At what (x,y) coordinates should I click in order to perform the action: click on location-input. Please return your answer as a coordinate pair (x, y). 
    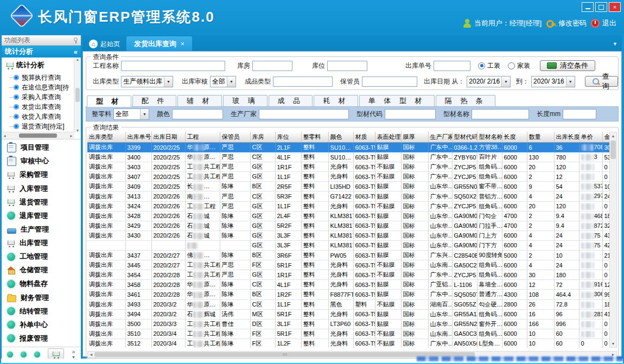
    Looking at the image, I should click on (347, 66).